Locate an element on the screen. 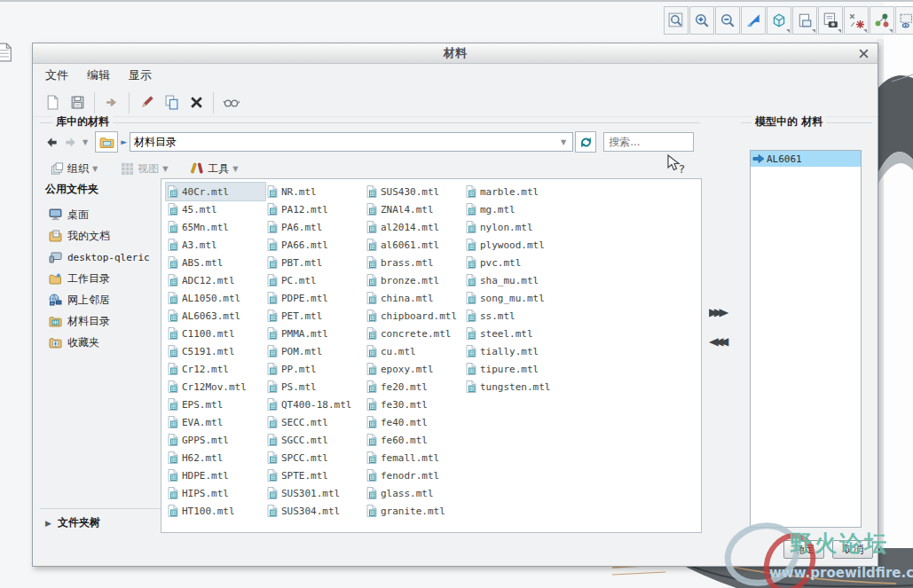 This screenshot has height=588, width=913. file-item: Cr12Mov.mtl is located at coordinates (216, 387).